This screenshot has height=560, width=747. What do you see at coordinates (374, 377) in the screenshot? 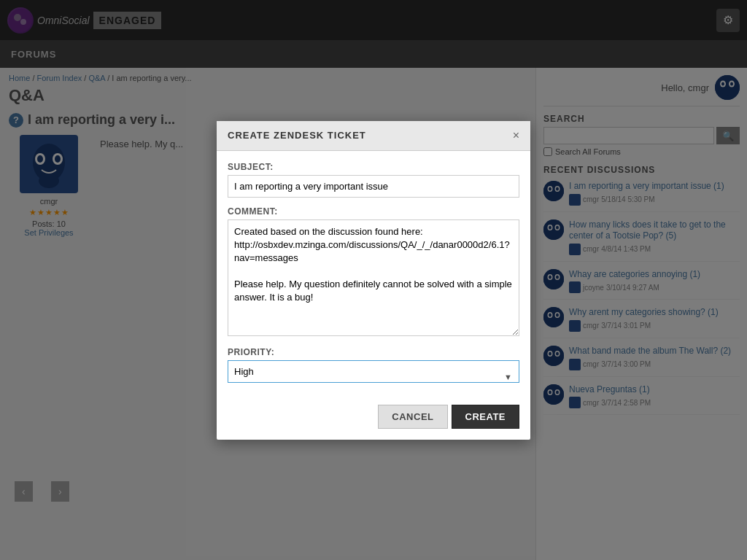
I see `priority-select-wrapper: LowNormalHighUrgent` at bounding box center [374, 377].